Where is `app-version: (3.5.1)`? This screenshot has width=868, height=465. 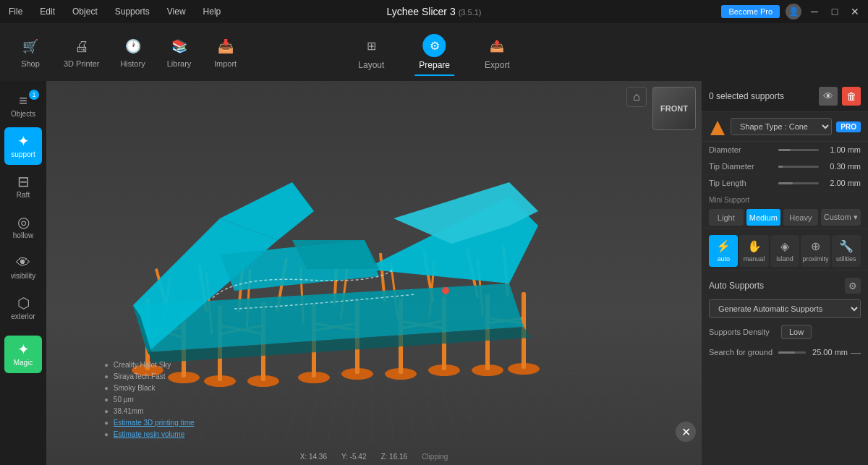
app-version: (3.5.1) is located at coordinates (470, 12).